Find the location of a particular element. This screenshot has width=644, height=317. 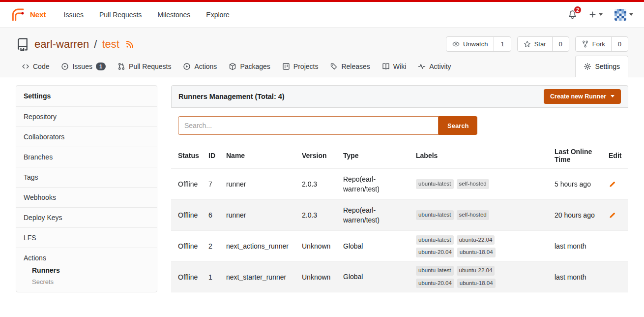

fork-icon is located at coordinates (585, 44).